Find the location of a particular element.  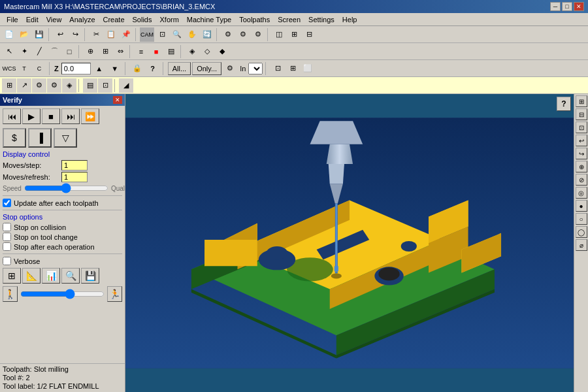

view-btn1: ◫ is located at coordinates (279, 35).